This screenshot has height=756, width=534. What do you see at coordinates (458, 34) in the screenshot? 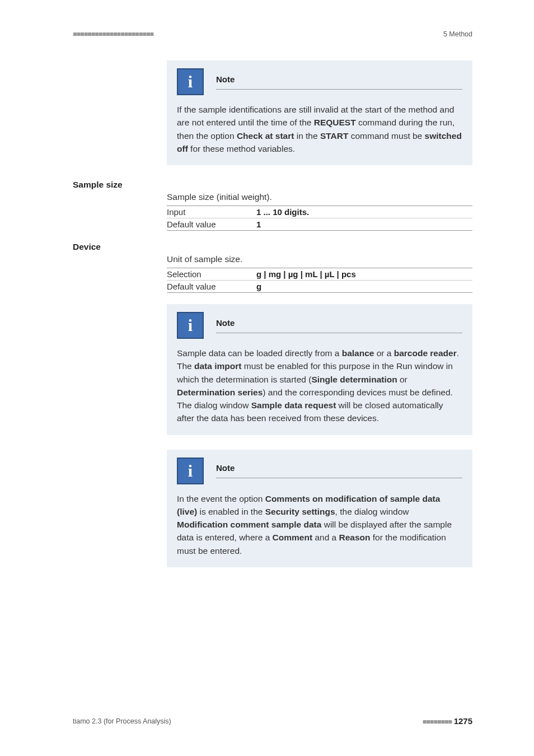
I see `header-chapter: 5 Method` at bounding box center [458, 34].